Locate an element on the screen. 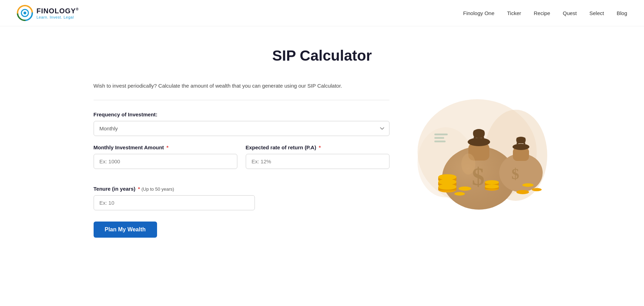 Image resolution: width=644 pixels, height=306 pixels. logo-icon is located at coordinates (25, 13).